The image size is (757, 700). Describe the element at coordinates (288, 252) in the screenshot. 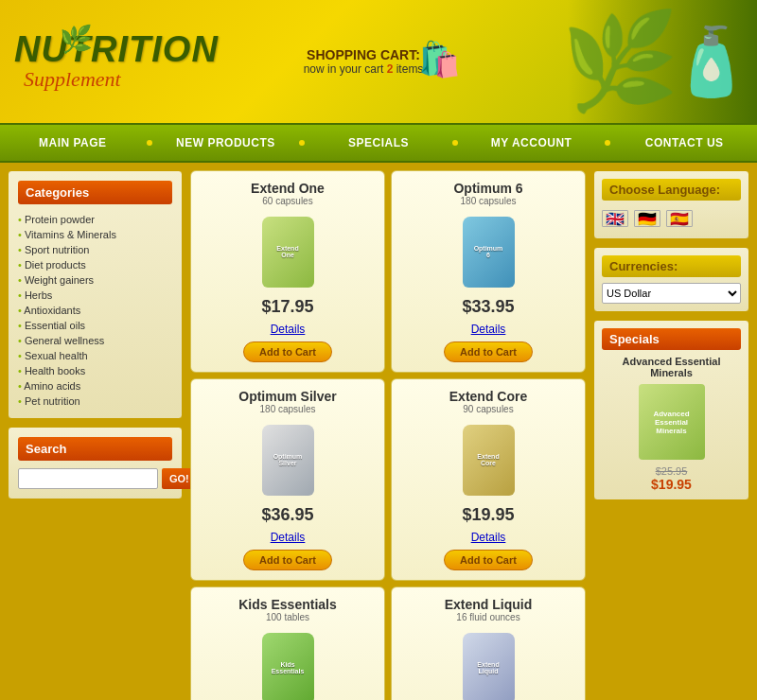

I see `product-image: ExtendOne` at that location.